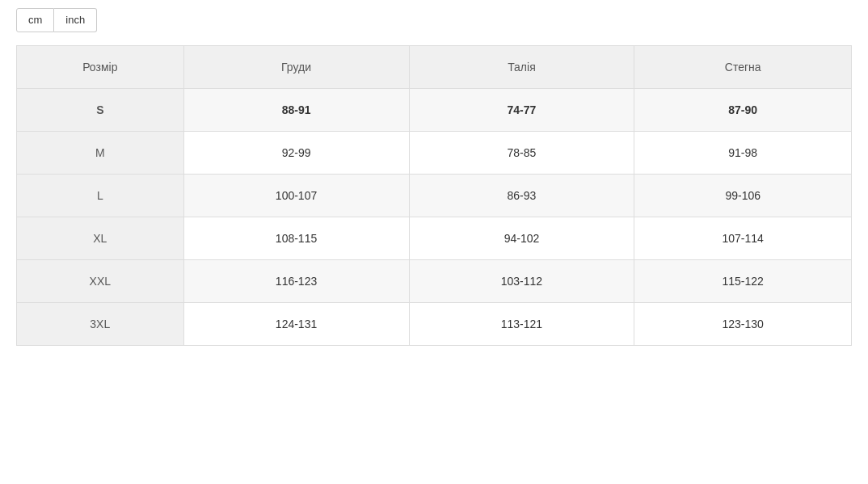 The width and height of the screenshot is (868, 484). I want to click on cell-size: XXL, so click(100, 281).